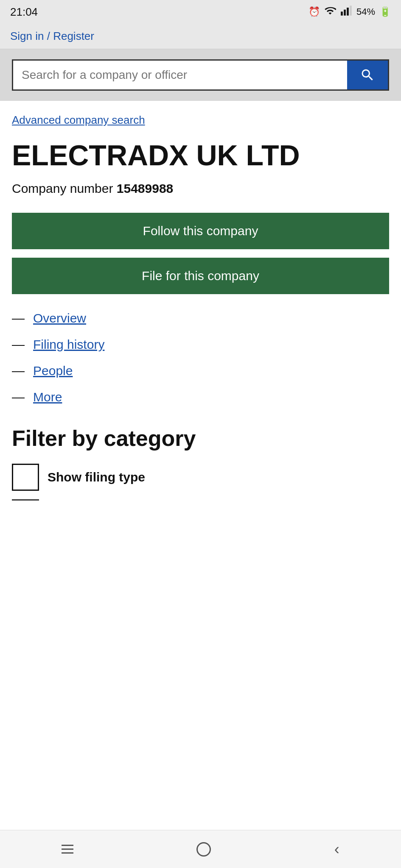 This screenshot has width=401, height=868. What do you see at coordinates (48, 397) in the screenshot?
I see `nav-link-more: More` at bounding box center [48, 397].